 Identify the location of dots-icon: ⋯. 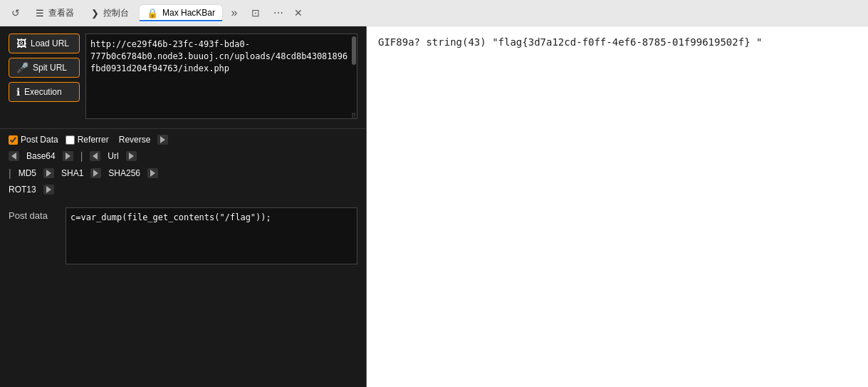
(278, 13).